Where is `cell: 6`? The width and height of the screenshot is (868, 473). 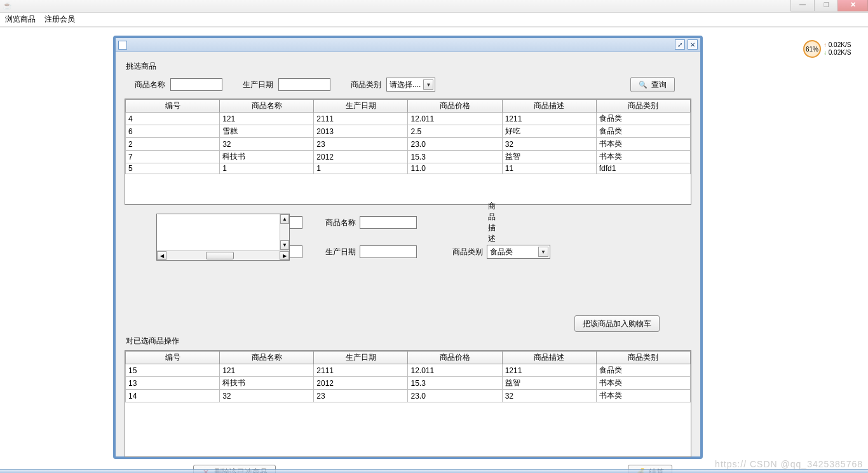 cell: 6 is located at coordinates (173, 132).